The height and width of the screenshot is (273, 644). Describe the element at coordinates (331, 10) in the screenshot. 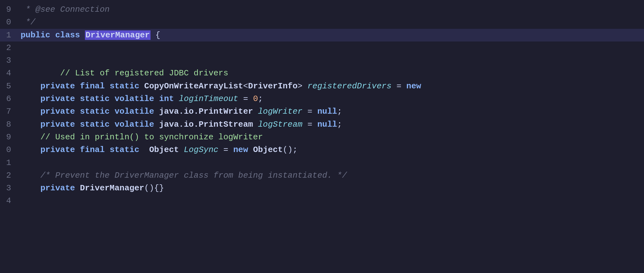

I see `line-content: * @see Connection` at that location.